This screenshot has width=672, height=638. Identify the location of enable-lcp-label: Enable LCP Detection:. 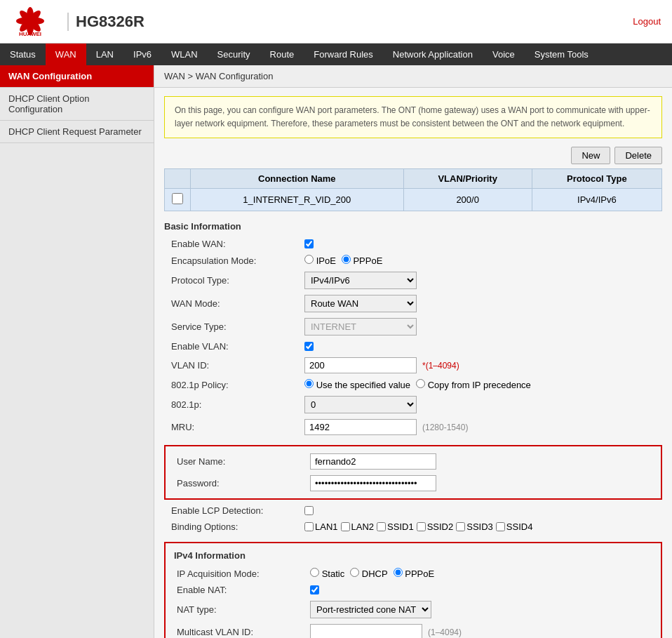
(234, 511).